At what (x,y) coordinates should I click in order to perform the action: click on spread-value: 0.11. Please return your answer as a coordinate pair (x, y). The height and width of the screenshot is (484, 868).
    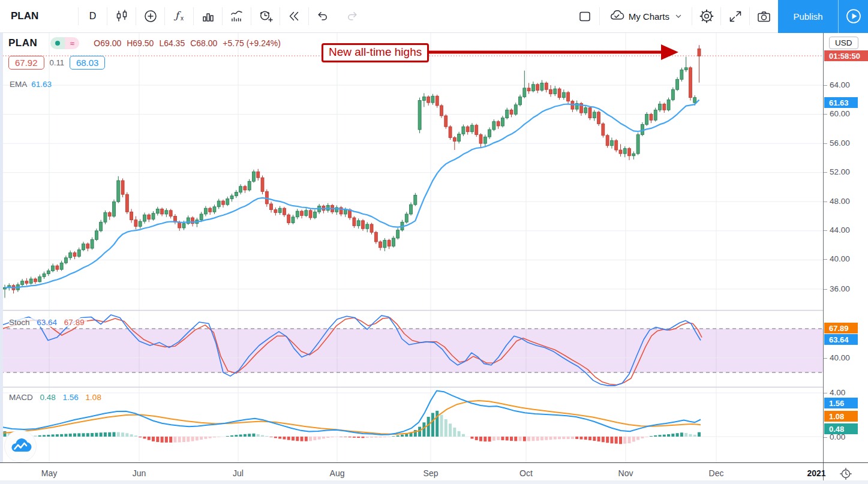
    Looking at the image, I should click on (57, 62).